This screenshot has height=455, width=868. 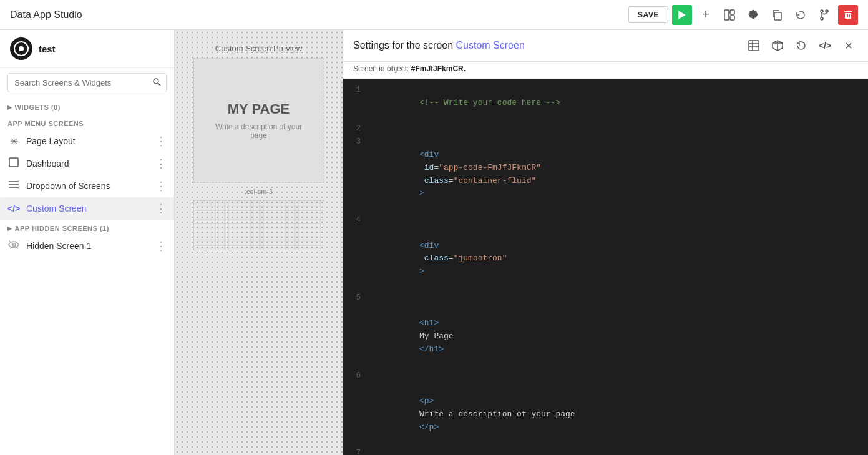 What do you see at coordinates (87, 164) in the screenshot?
I see `sidebar-item-dashboard: Dashboard ⋮` at bounding box center [87, 164].